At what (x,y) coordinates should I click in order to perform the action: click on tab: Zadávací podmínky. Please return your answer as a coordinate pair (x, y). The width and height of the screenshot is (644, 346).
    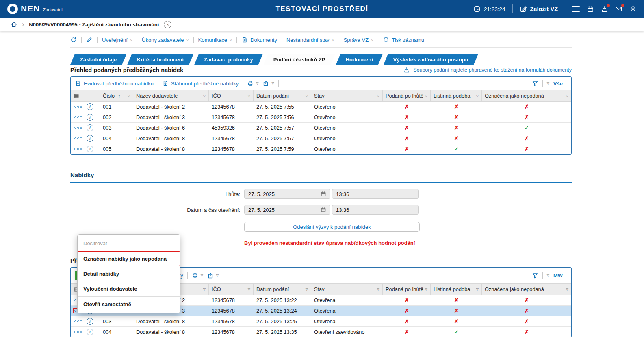
    Looking at the image, I should click on (228, 59).